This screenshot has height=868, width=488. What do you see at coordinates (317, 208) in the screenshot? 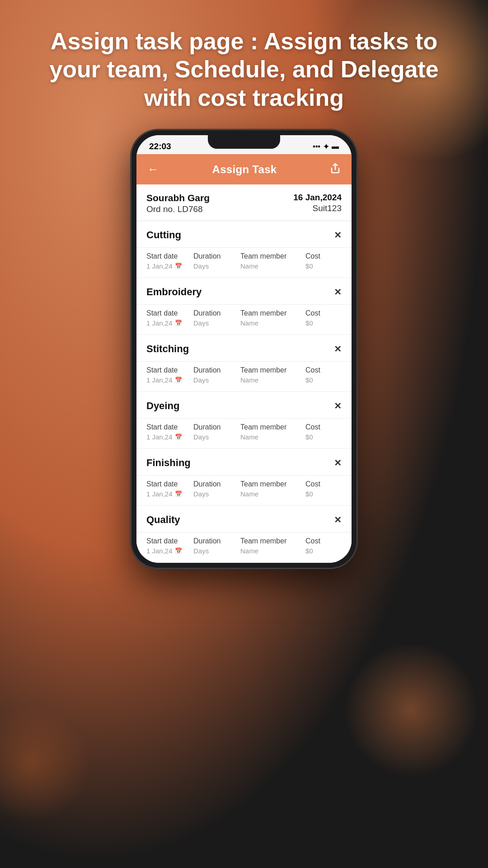
I see `order-item: Suit123` at bounding box center [317, 208].